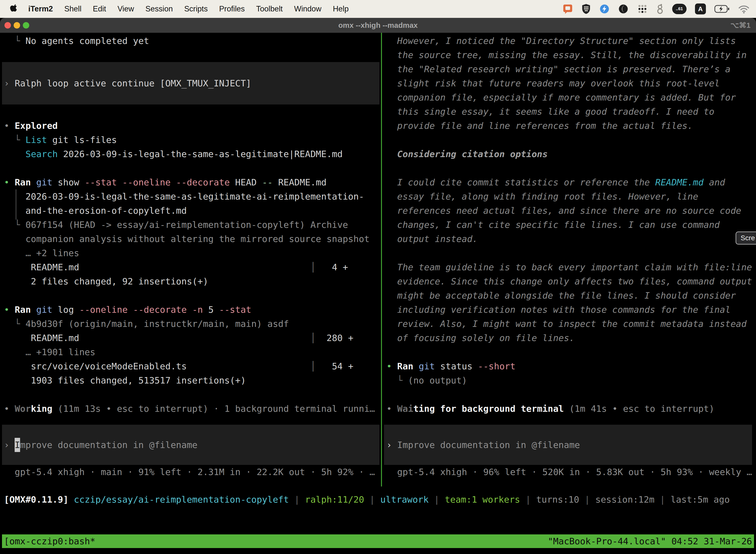 Image resolution: width=756 pixels, height=554 pixels. What do you see at coordinates (722, 9) in the screenshot?
I see `battery-icon` at bounding box center [722, 9].